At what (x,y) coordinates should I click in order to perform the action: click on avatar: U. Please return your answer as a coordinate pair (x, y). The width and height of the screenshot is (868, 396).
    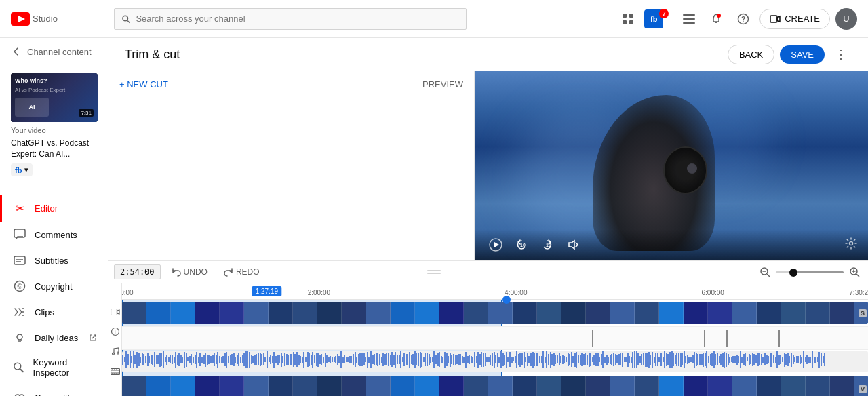
    Looking at the image, I should click on (846, 19).